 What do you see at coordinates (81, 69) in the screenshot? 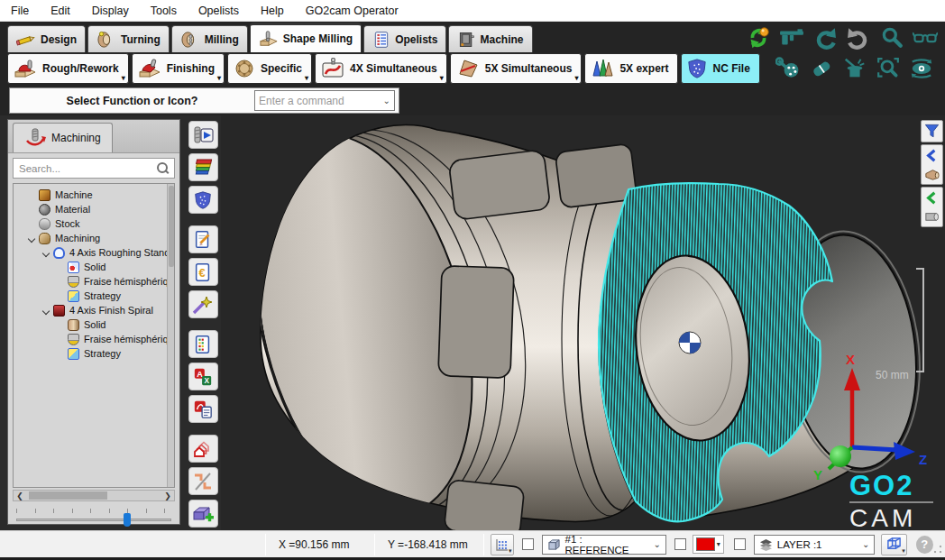
I see `subtab-label: Rough/Rework` at bounding box center [81, 69].